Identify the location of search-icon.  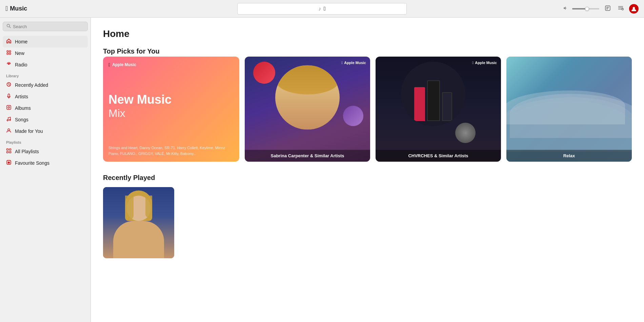
(9, 26).